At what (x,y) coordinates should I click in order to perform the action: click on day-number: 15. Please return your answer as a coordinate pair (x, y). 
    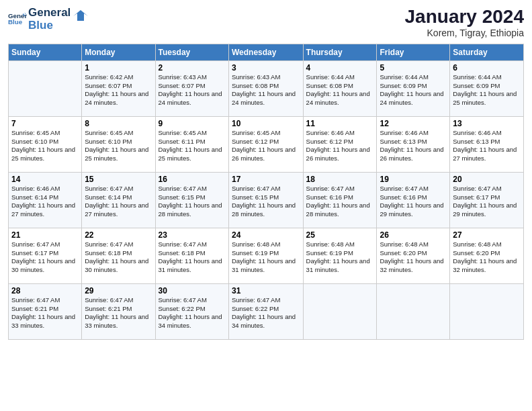
    Looking at the image, I should click on (118, 179).